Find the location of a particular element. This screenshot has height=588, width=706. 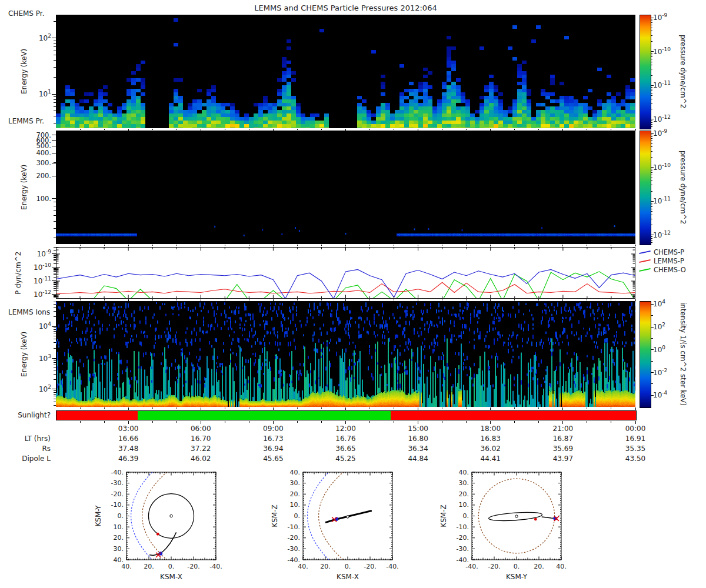

legend-line-lemms-p is located at coordinates (645, 260).